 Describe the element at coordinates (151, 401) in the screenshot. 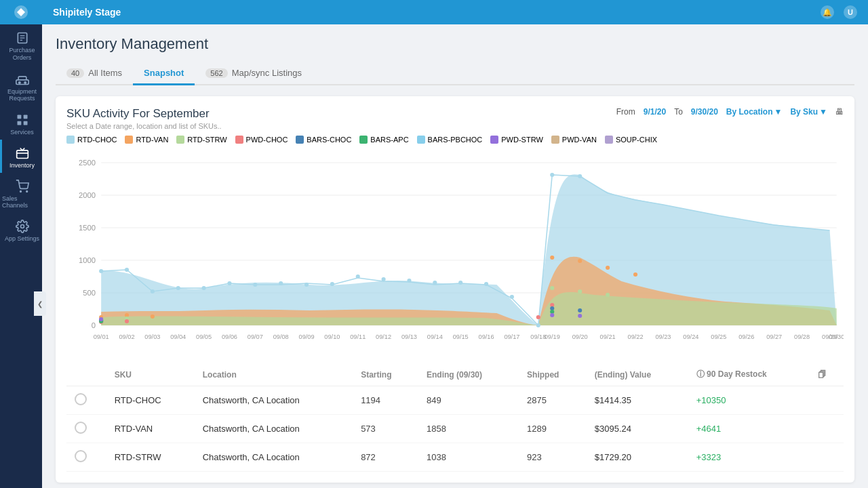

I see `row-sku: RTD-CHOC` at that location.